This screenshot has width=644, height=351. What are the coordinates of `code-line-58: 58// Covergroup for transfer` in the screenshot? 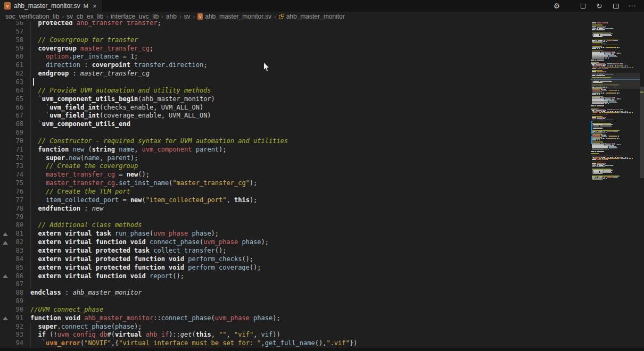 It's located at (293, 40).